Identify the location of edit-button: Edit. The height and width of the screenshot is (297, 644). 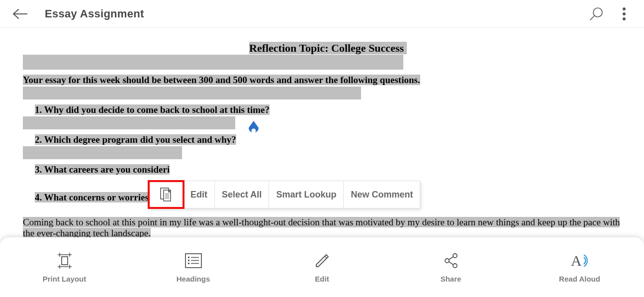
(322, 267).